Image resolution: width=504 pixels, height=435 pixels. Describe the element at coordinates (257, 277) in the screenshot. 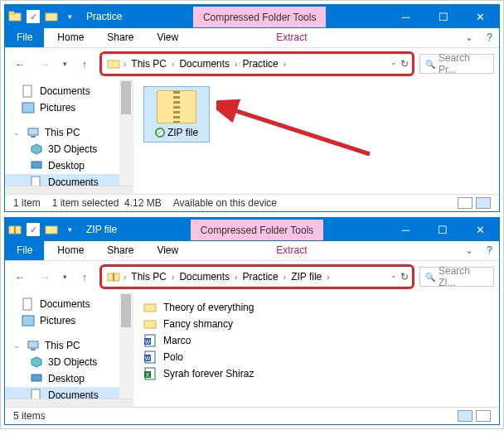

I see `address-bar: › This PC › Documents › Practice › ZIP f…` at that location.